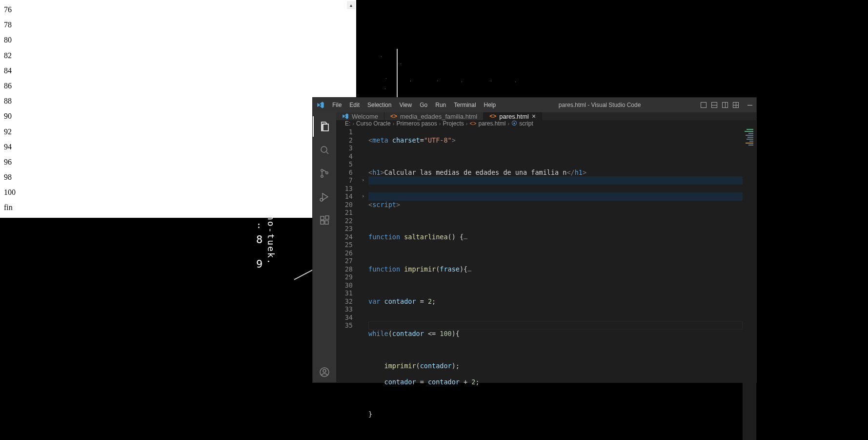 Image resolution: width=868 pixels, height=440 pixels. What do you see at coordinates (324, 247) in the screenshot?
I see `activity-bar` at bounding box center [324, 247].